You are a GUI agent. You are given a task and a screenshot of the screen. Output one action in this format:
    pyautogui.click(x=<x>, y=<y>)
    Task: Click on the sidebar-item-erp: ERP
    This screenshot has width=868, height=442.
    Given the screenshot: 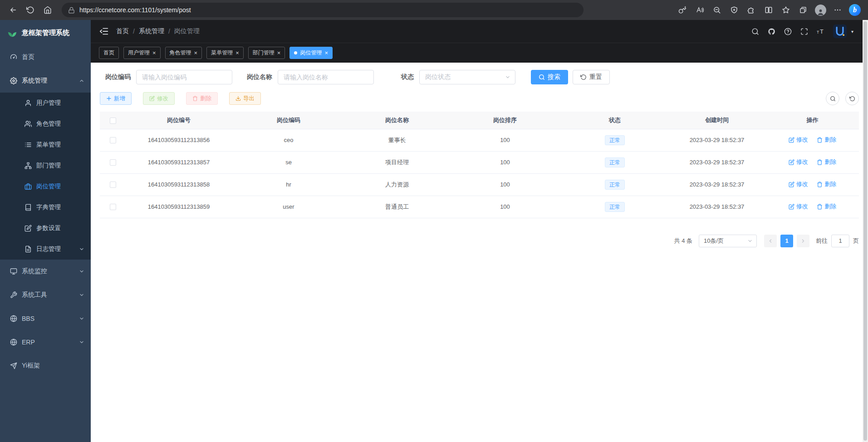 What is the action you would take?
    pyautogui.click(x=45, y=342)
    